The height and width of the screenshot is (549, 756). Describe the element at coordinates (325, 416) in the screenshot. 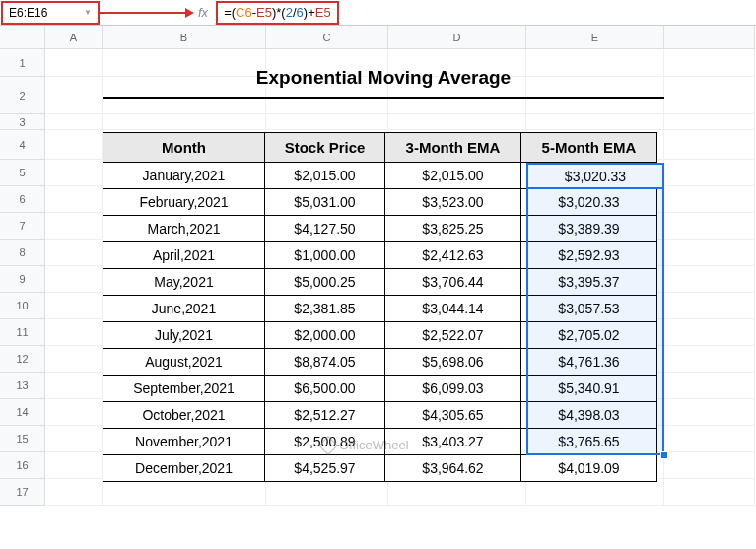

I see `cell-price: $2,512.27` at that location.